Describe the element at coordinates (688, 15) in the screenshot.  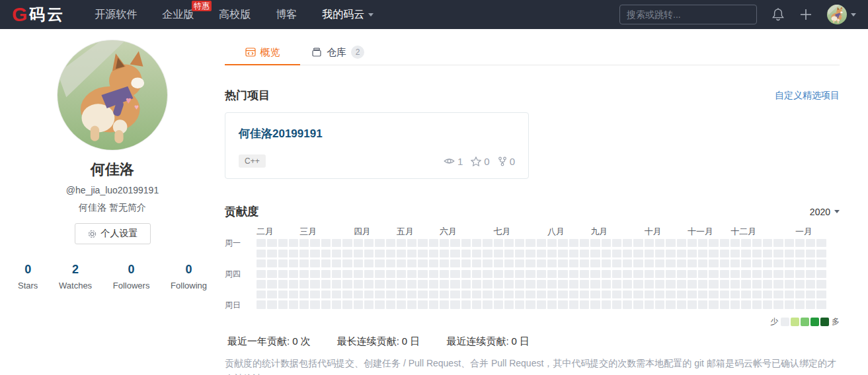
I see `search-input` at that location.